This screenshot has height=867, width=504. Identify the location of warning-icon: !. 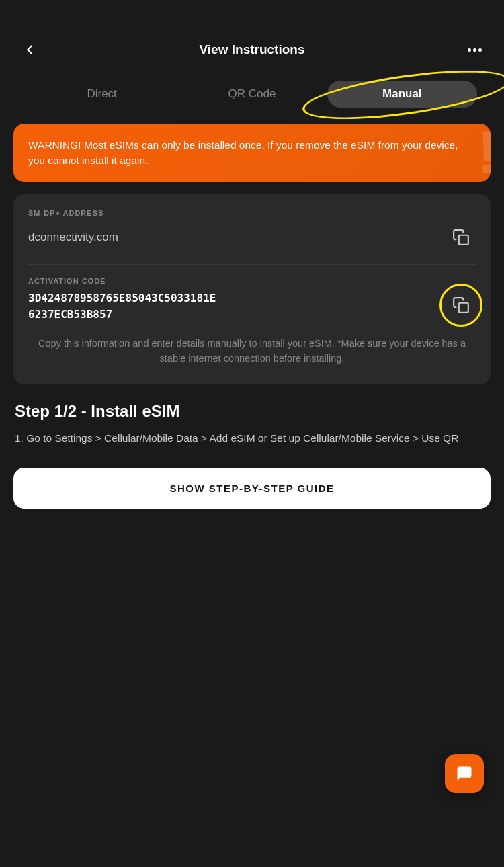
(484, 153).